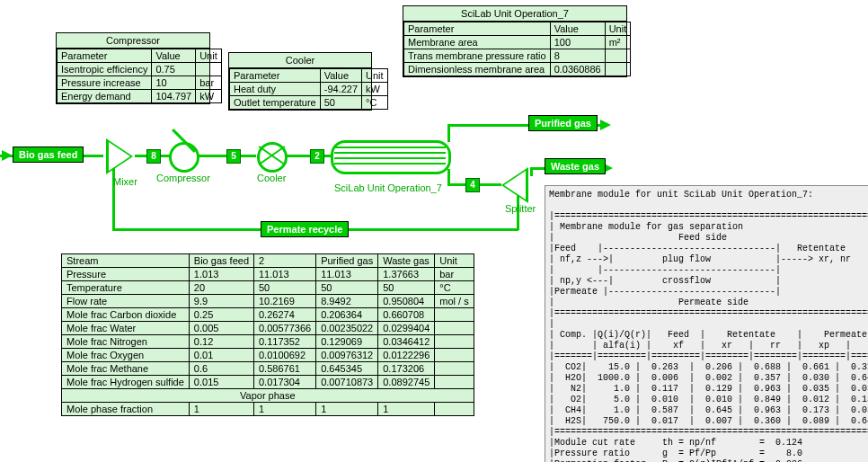 Image resolution: width=868 pixels, height=462 pixels. Describe the element at coordinates (120, 156) in the screenshot. I see `mixer-icon` at that location.